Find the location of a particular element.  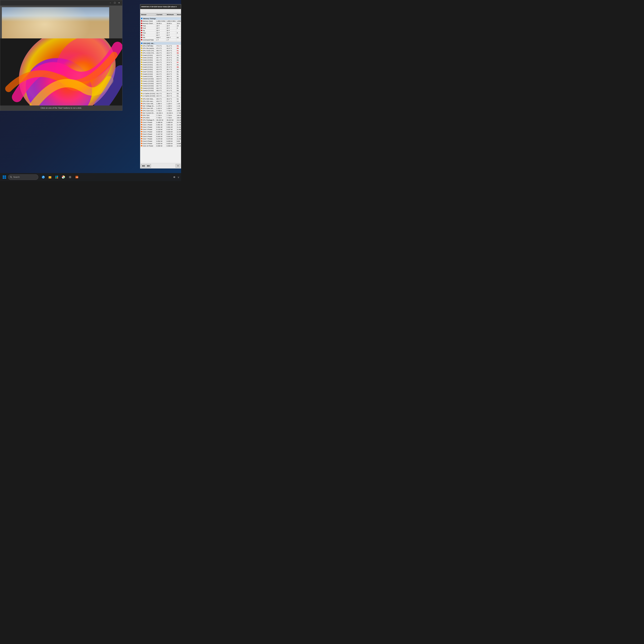

table-row: Core 10 Power 0.008 W0.008 W10.16 is located at coordinates (161, 146).